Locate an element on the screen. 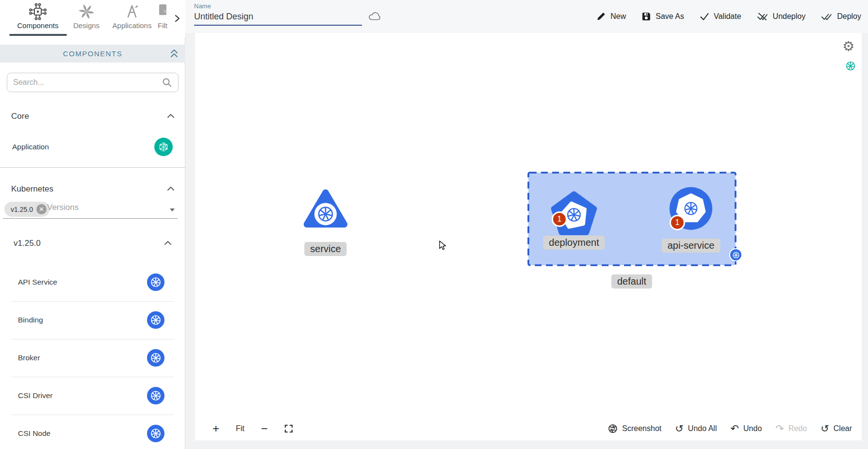 This screenshot has height=449, width=868. undo-button: ↶ Undo is located at coordinates (746, 429).